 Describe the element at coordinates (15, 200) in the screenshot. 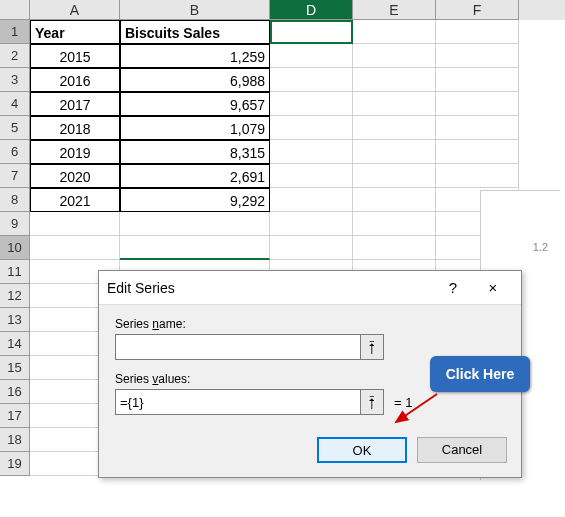

I see `row-header: 8` at that location.